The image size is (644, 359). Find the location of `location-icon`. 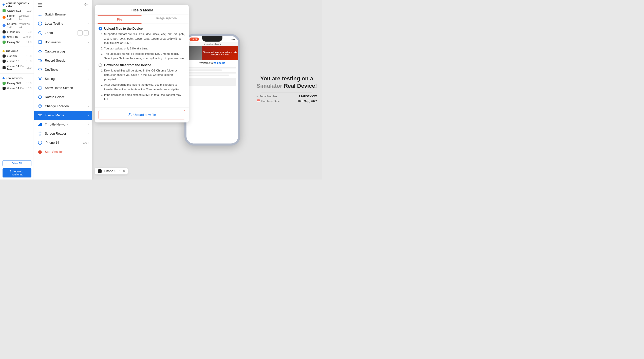

location-icon is located at coordinates (40, 106).